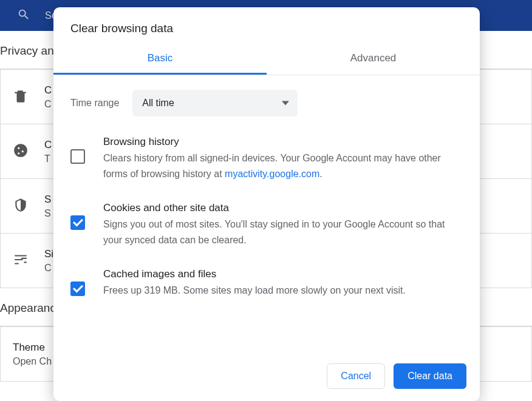 The height and width of the screenshot is (401, 532). Describe the element at coordinates (267, 61) in the screenshot. I see `dialog-tabs: Basic Advanced` at that location.